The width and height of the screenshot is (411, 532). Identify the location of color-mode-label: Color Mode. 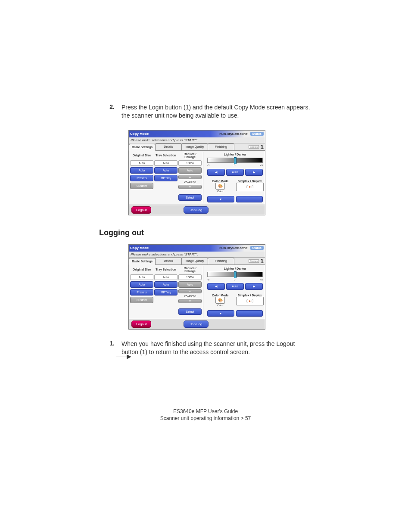
(221, 296).